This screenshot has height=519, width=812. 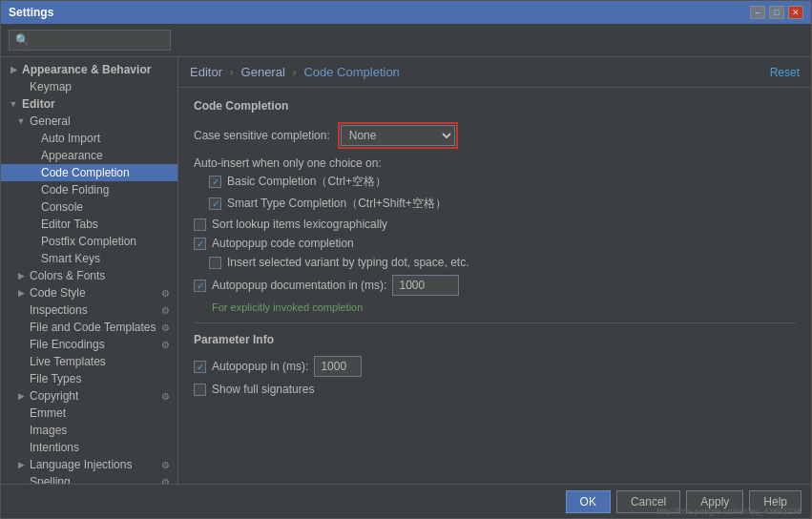 What do you see at coordinates (90, 70) in the screenshot?
I see `sidebar-item-appearance-behavior: ▶ Appearance & Behavior` at bounding box center [90, 70].